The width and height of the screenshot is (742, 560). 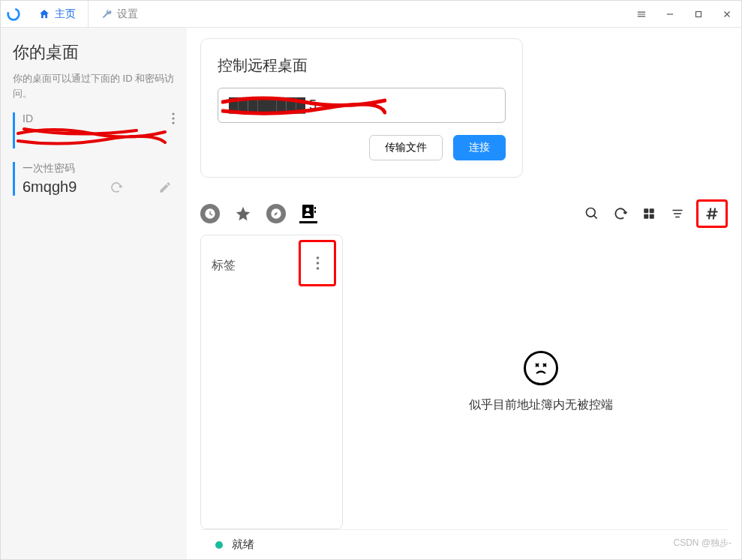 I want to click on close-button, so click(x=727, y=13).